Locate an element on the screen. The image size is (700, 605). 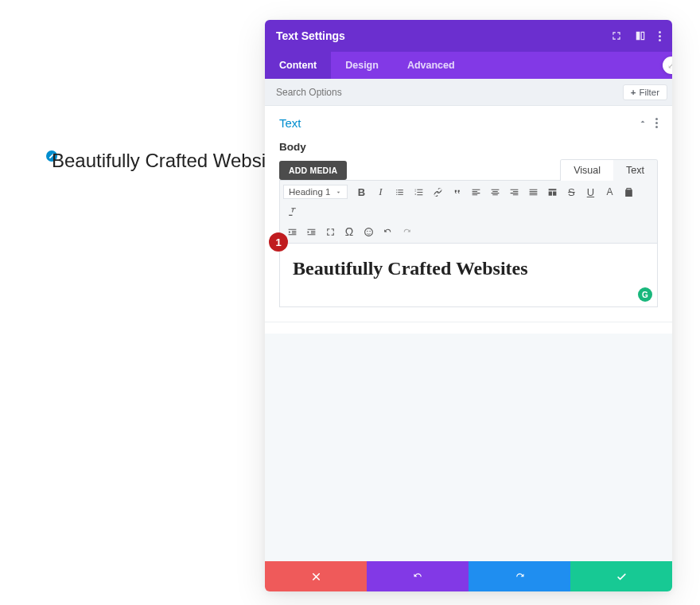
underline-button: U is located at coordinates (590, 192).